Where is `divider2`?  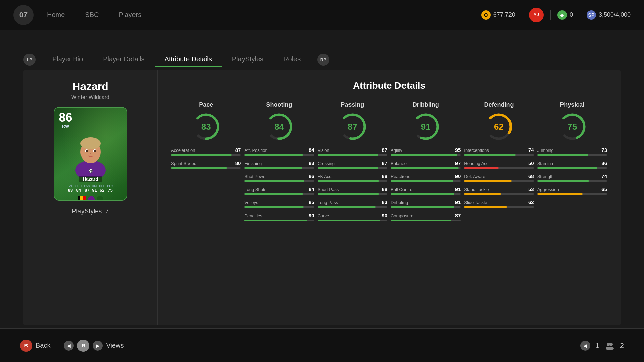 divider2 is located at coordinates (551, 15).